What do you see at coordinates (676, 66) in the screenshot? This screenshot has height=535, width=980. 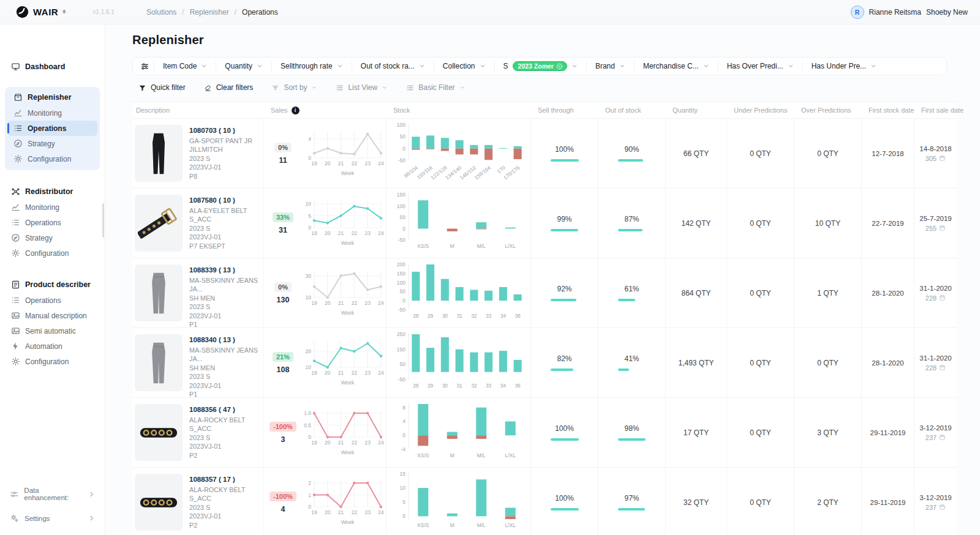 I see `filter-merchandise-c: Merchandise C...` at bounding box center [676, 66].